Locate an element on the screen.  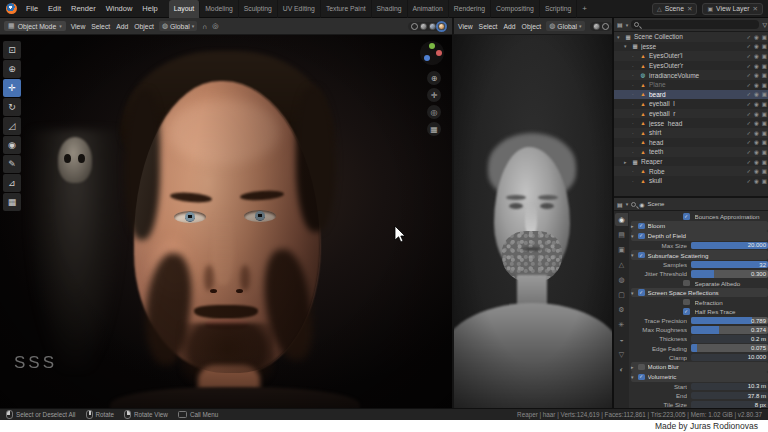
outliner-row: · ▲ Robe ✓ ◉ ▣ is located at coordinates (691, 171).